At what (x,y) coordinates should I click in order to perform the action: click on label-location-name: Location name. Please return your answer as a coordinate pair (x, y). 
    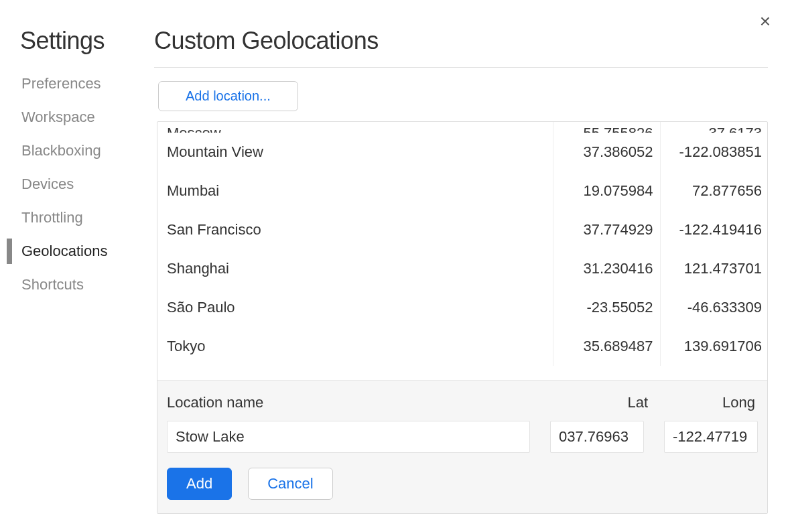
    Looking at the image, I should click on (360, 403).